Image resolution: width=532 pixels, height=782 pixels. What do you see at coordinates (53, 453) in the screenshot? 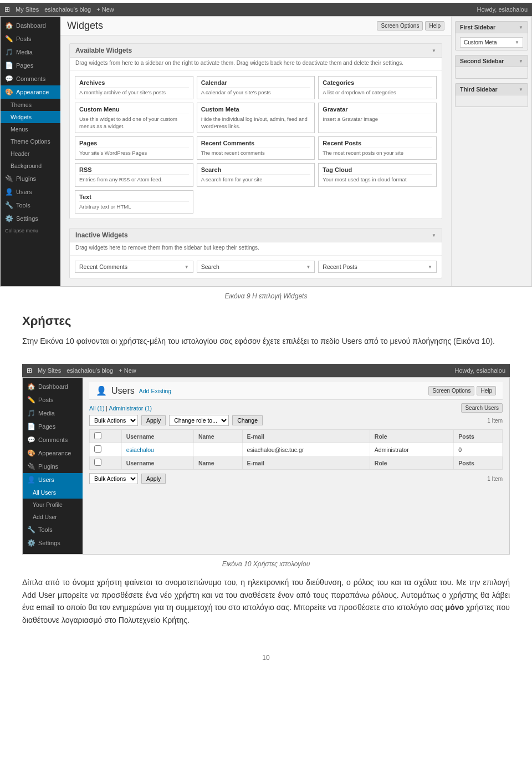
I see `sidebar2-item-appearance: 🎨 Appearance` at bounding box center [53, 453].